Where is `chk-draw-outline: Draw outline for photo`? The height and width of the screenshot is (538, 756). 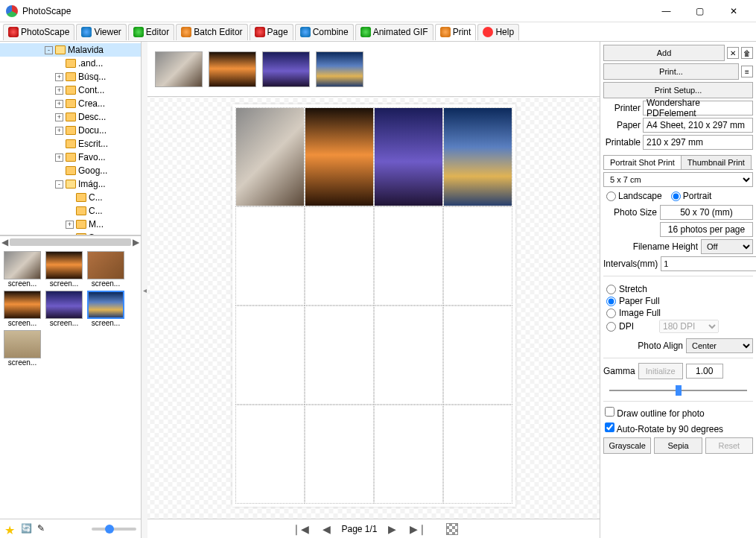 chk-draw-outline: Draw outline for photo is located at coordinates (655, 413).